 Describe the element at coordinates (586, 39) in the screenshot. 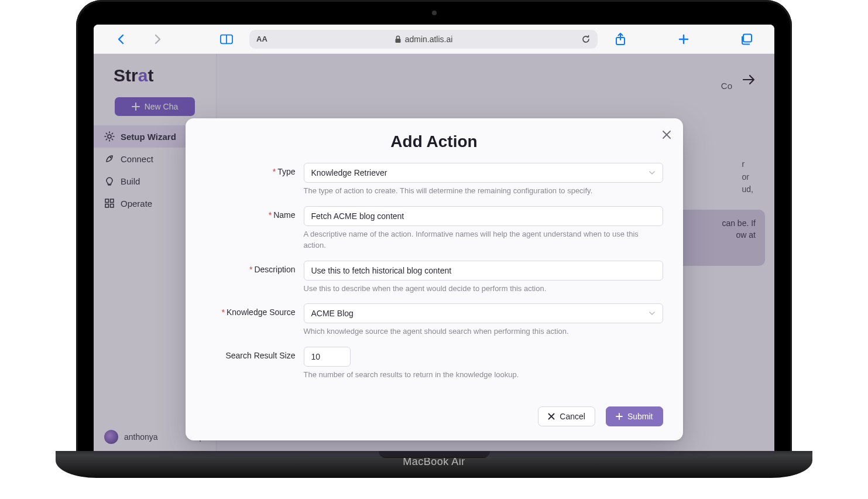

I see `reload-icon` at that location.